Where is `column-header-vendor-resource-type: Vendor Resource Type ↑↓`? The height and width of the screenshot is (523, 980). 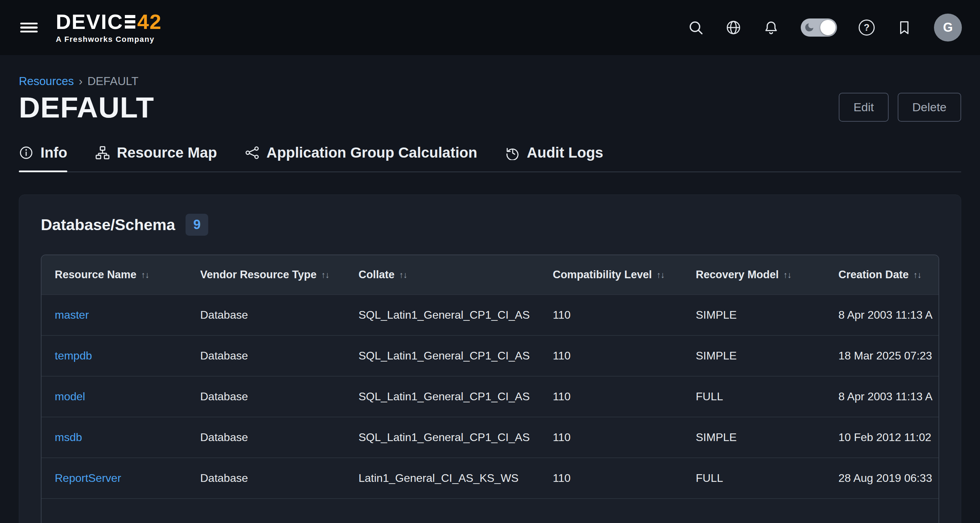 column-header-vendor-resource-type: Vendor Resource Type ↑↓ is located at coordinates (279, 275).